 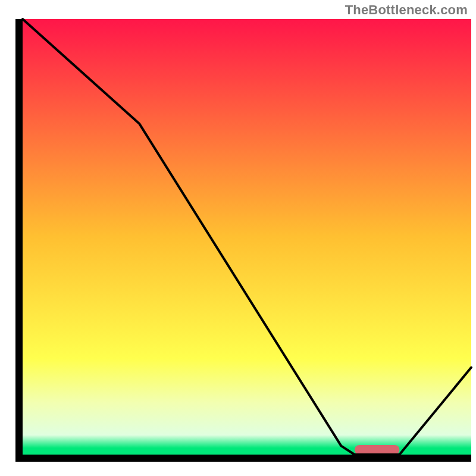 I want to click on attribution-label: TheBottleneck.com, so click(x=406, y=10).